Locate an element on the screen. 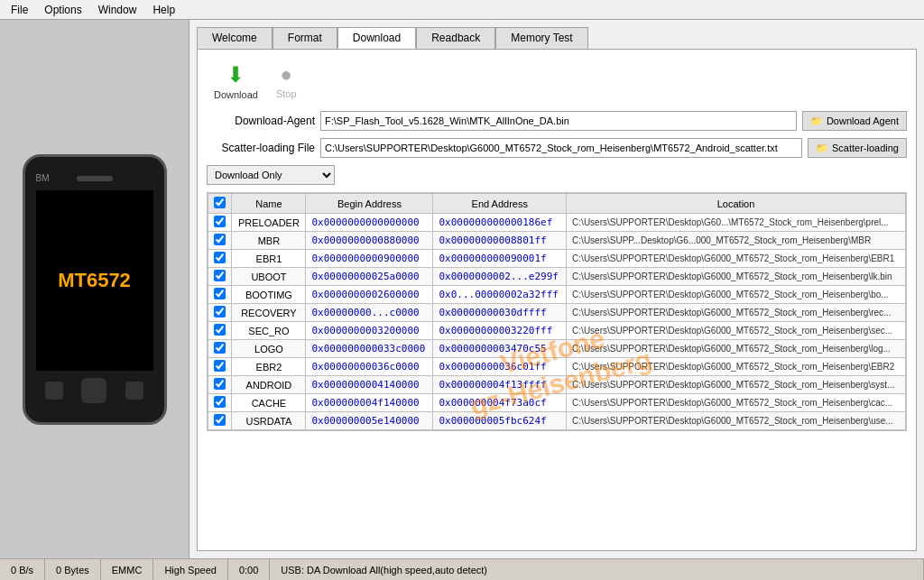 The image size is (924, 580). tab-readback: Readback is located at coordinates (456, 38).